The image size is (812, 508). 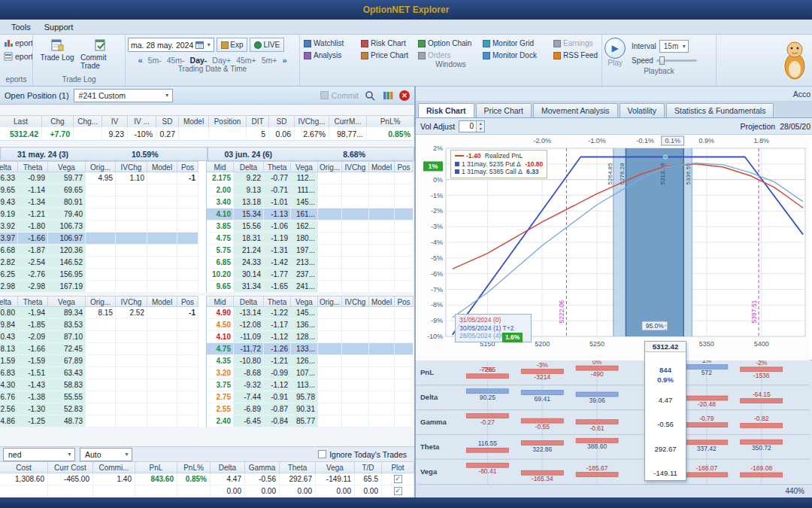 I want to click on column-header: Curr Cost, so click(x=71, y=467).